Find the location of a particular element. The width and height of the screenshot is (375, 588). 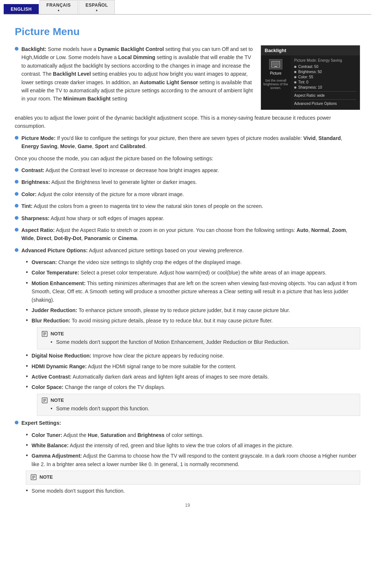

bullet-circle-backlight is located at coordinates (17, 49).